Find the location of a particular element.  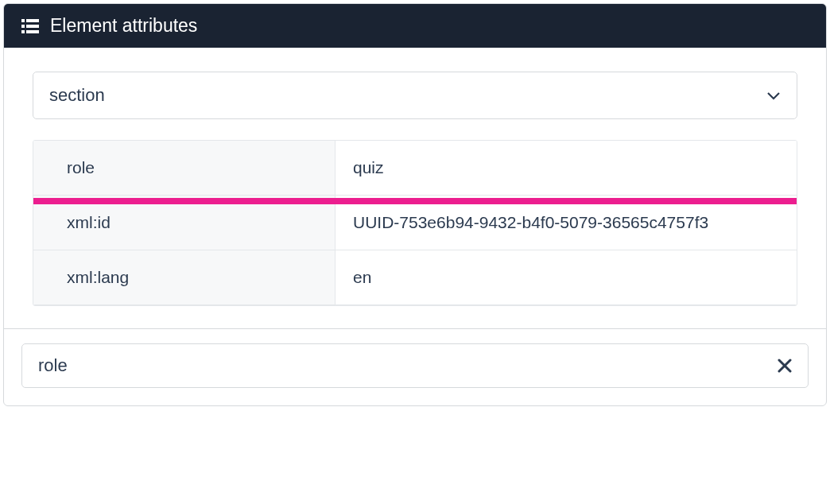

attribute-key: role is located at coordinates (184, 168).